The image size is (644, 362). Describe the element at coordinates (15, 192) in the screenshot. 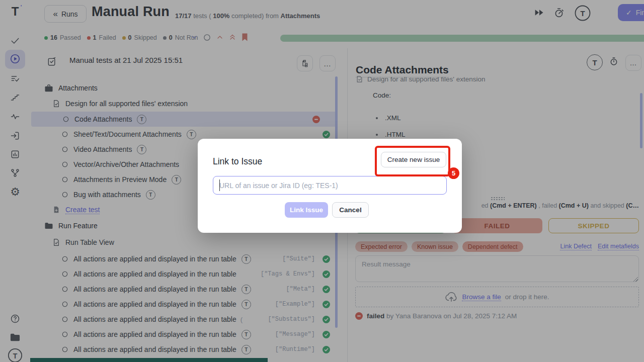

I see `sidebar-item-settings: ⚙` at that location.